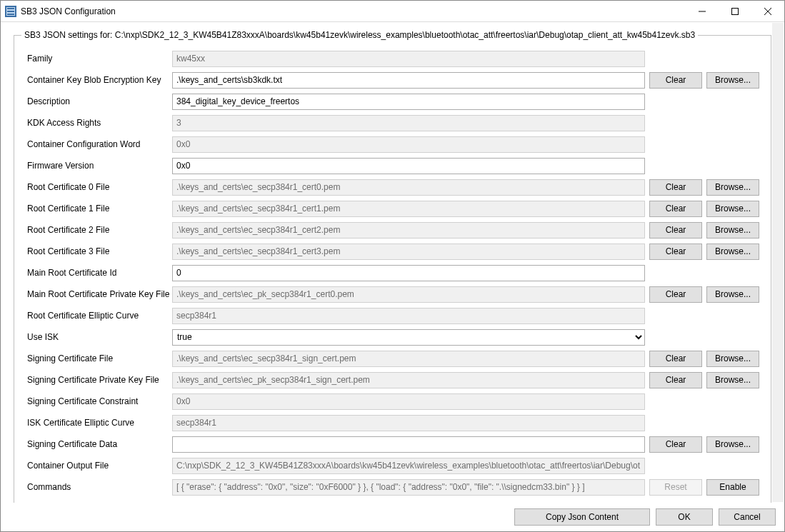 This screenshot has width=785, height=532. Describe the element at coordinates (676, 209) in the screenshot. I see `clear-button-root-cert-1: Clear` at that location.